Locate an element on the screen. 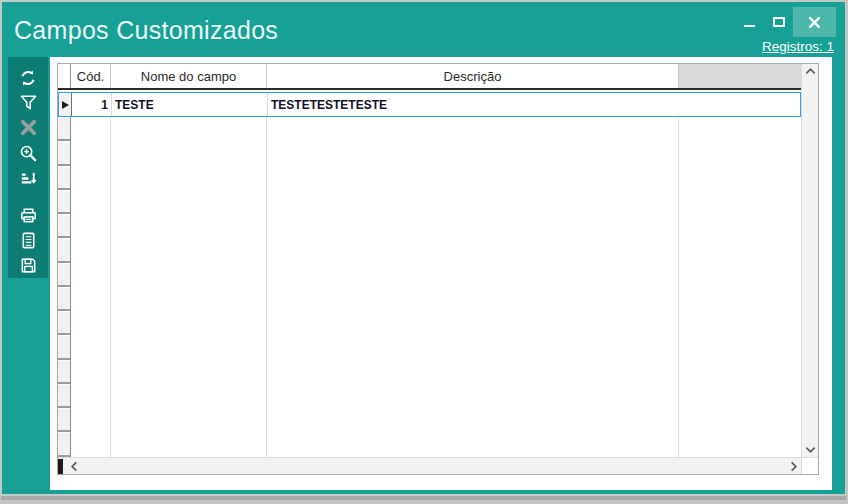 The width and height of the screenshot is (848, 504). row-selector is located at coordinates (66, 104).